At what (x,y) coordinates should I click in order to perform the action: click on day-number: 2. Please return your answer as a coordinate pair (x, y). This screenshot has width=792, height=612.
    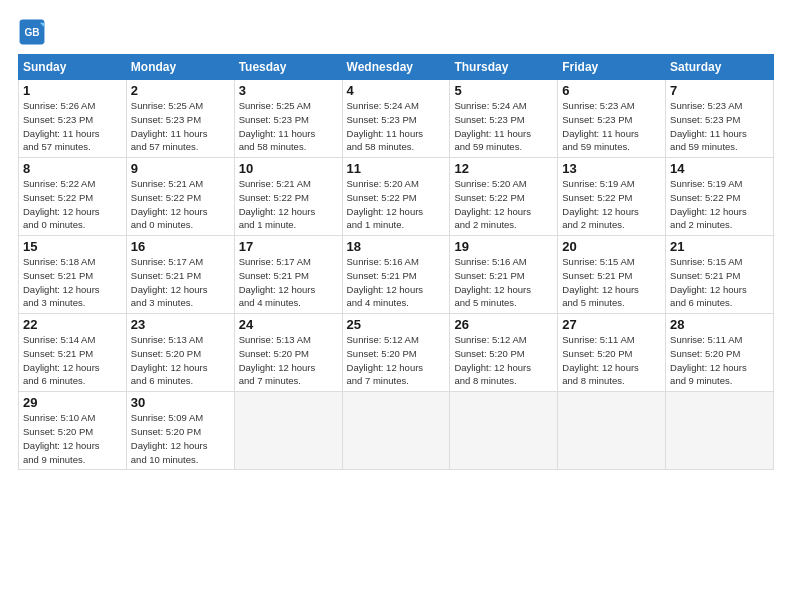
    Looking at the image, I should click on (180, 90).